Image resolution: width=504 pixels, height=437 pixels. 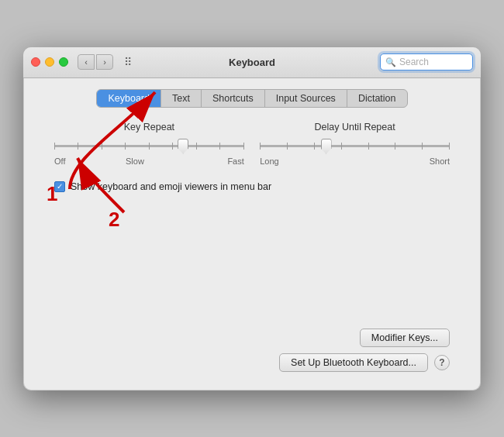 I want to click on bluetooth-row: Set Up Bluetooth Keyboard... ?, so click(x=364, y=363).